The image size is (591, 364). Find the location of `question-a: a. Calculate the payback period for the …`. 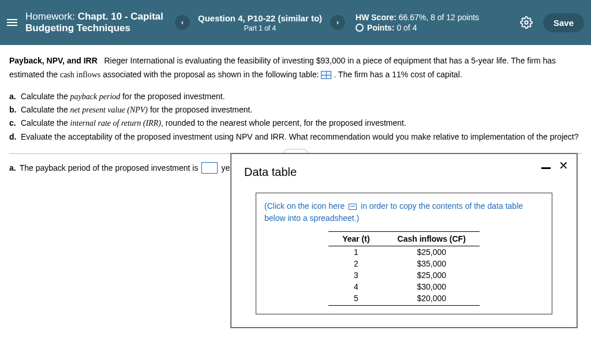

question-a: a. Calculate the payback period for the … is located at coordinates (296, 97).